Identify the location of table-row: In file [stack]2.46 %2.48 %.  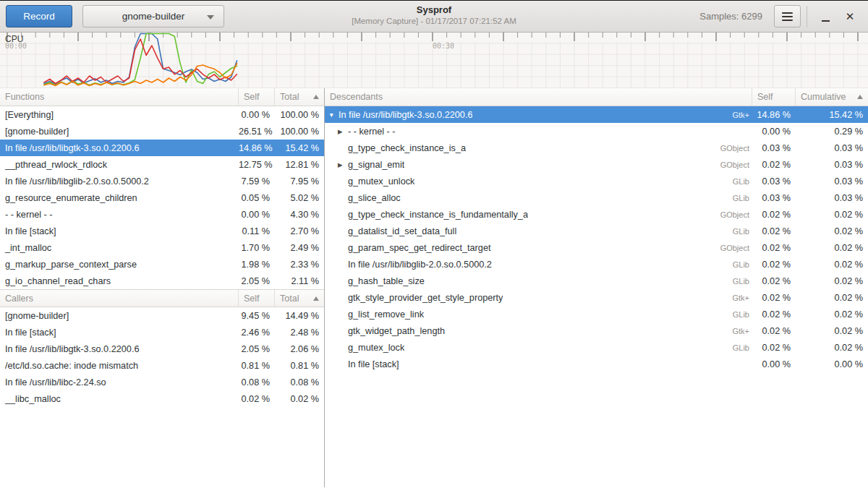
(162, 333).